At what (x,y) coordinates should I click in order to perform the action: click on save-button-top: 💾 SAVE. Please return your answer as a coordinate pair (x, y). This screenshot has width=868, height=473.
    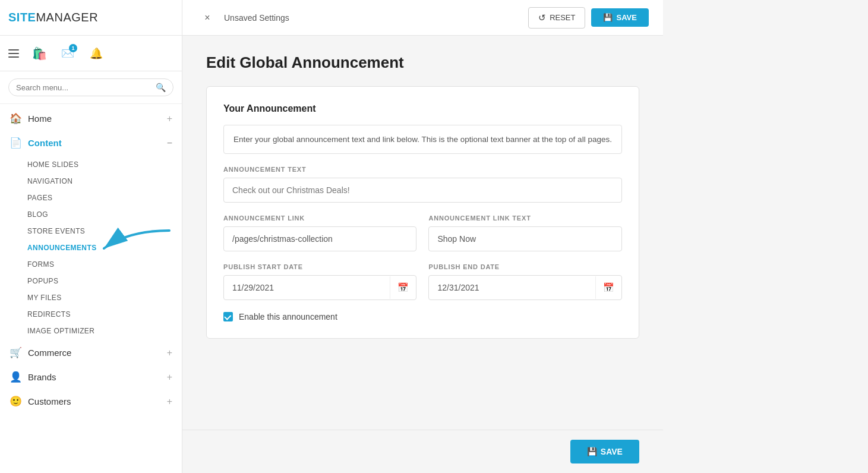
    Looking at the image, I should click on (620, 18).